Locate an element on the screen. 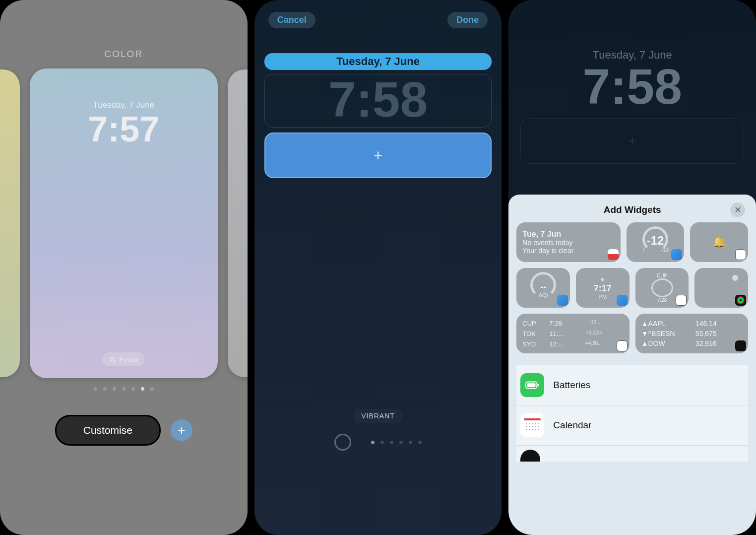 Image resolution: width=756 pixels, height=535 pixels. add-wallpaper-button: + is located at coordinates (182, 430).